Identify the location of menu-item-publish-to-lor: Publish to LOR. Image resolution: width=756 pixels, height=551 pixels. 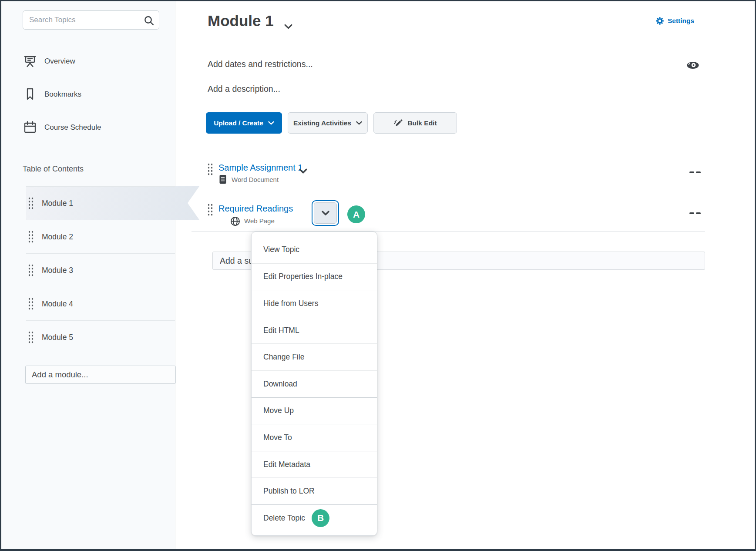
(314, 491).